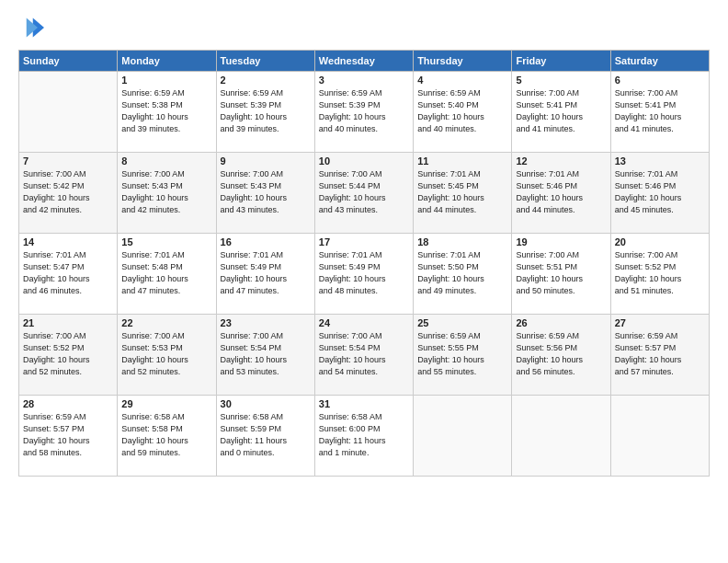 The width and height of the screenshot is (728, 563). Describe the element at coordinates (364, 273) in the screenshot. I see `day-info: Sunrise: 7:01 AM Sunset: 5:49 PM Dayligh…` at that location.